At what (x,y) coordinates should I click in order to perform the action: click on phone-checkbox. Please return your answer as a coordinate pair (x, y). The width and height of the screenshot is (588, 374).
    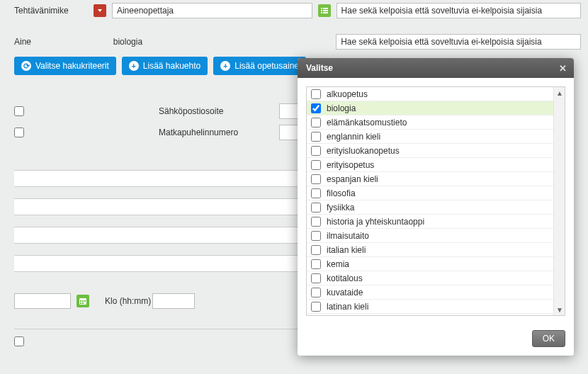
    Looking at the image, I should click on (19, 132).